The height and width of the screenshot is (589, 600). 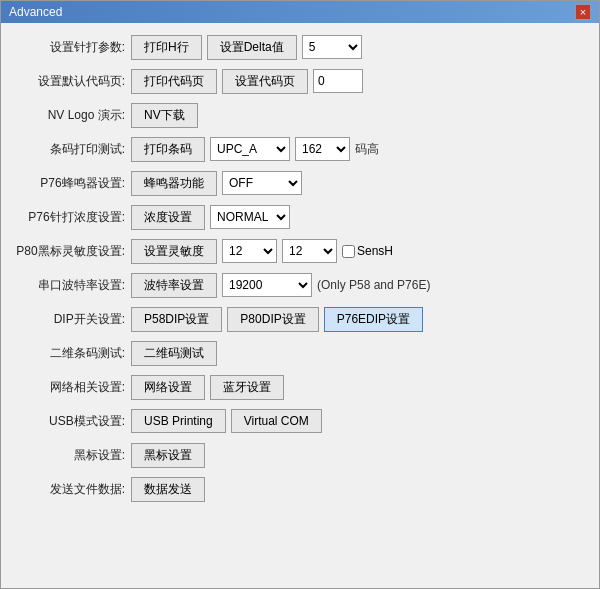 What do you see at coordinates (300, 149) in the screenshot?
I see `row-barcode-test: 条码打印测试:打印条码UPC_A162码高` at bounding box center [300, 149].